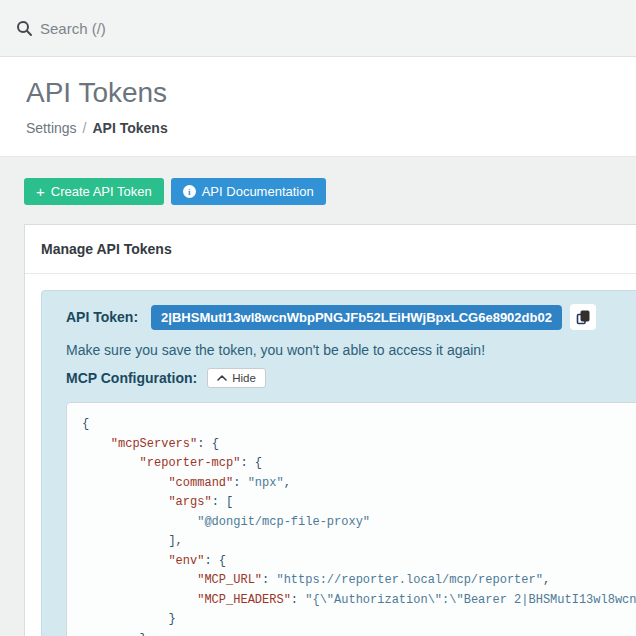 The image size is (636, 636). What do you see at coordinates (351, 350) in the screenshot?
I see `token-warning-text: Make sure you save the token, you won't …` at bounding box center [351, 350].